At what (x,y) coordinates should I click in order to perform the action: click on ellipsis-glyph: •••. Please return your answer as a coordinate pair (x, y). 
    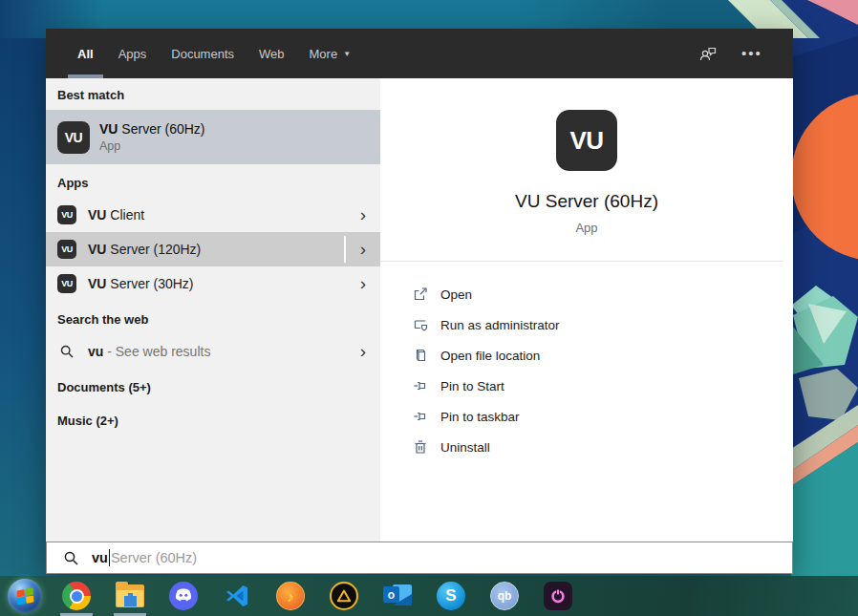
    Looking at the image, I should click on (752, 53).